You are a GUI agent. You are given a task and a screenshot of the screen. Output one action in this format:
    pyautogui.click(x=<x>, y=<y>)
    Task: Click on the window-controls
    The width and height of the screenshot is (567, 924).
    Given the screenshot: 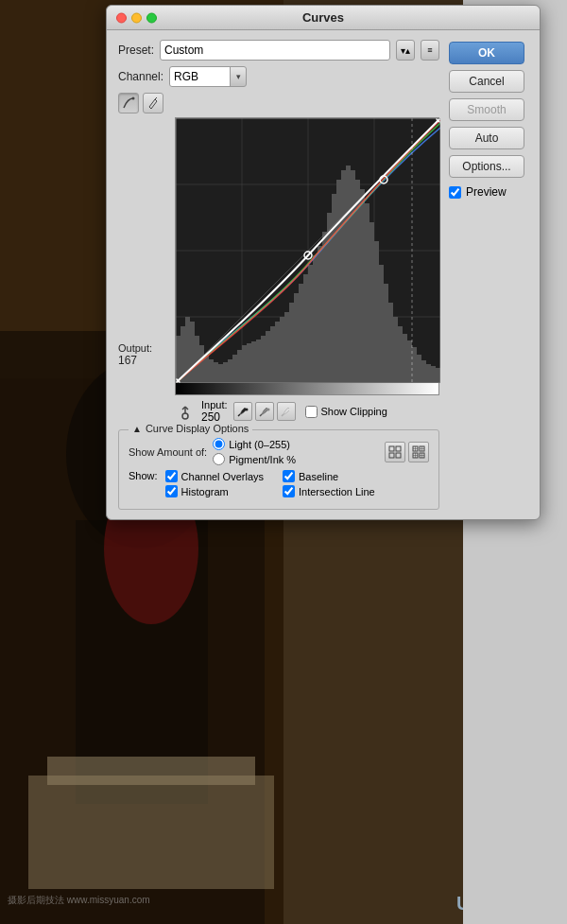 What is the action you would take?
    pyautogui.click(x=136, y=17)
    